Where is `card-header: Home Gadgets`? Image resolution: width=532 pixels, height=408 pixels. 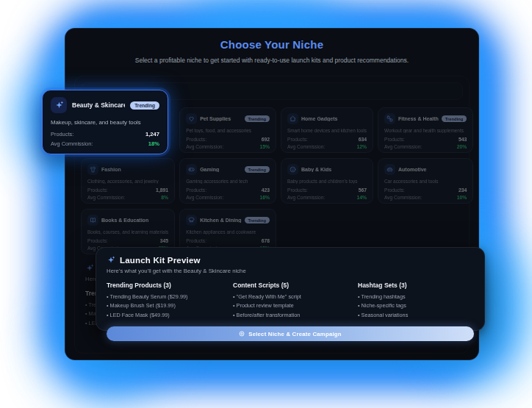
card-header: Home Gadgets is located at coordinates (327, 119).